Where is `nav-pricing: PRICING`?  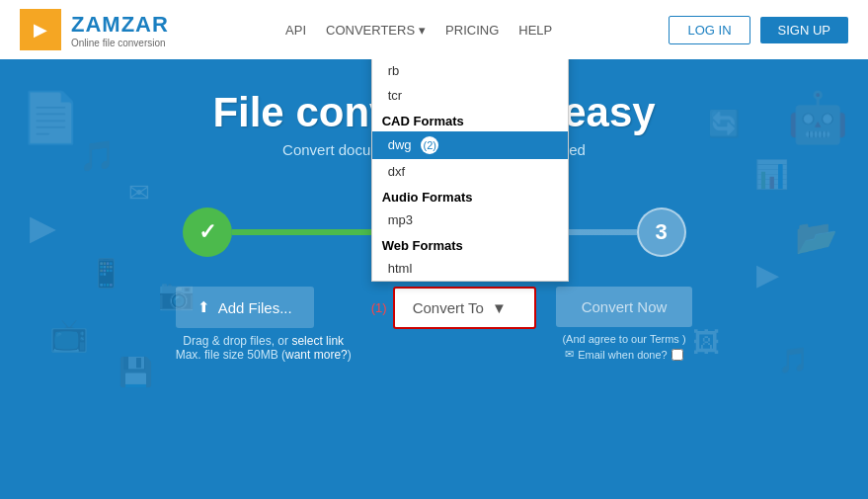
nav-pricing: PRICING is located at coordinates (472, 30).